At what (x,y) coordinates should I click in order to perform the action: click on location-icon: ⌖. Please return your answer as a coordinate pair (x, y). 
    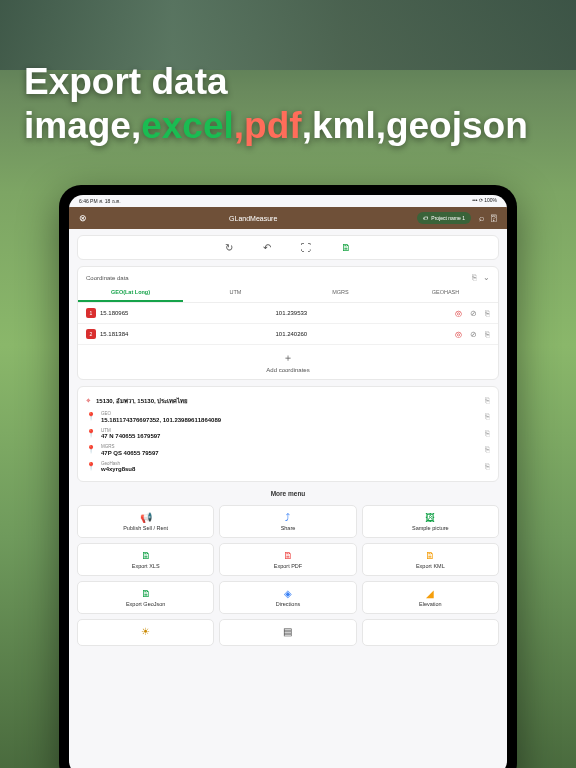
    Looking at the image, I should click on (88, 401).